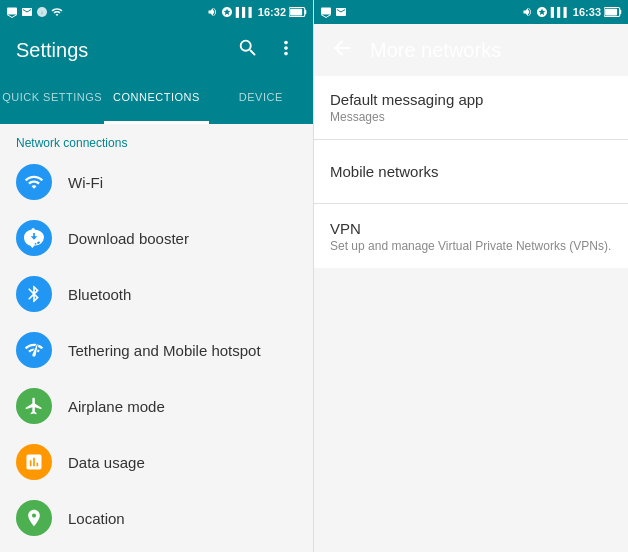  What do you see at coordinates (471, 172) in the screenshot?
I see `mobile-networks-item: Mobile networks` at bounding box center [471, 172].